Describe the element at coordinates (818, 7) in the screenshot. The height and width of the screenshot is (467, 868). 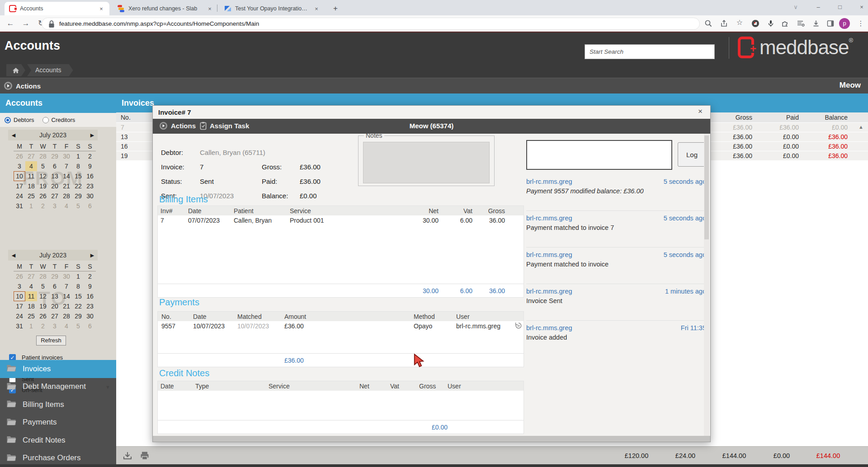
I see `minimize-button: –` at that location.